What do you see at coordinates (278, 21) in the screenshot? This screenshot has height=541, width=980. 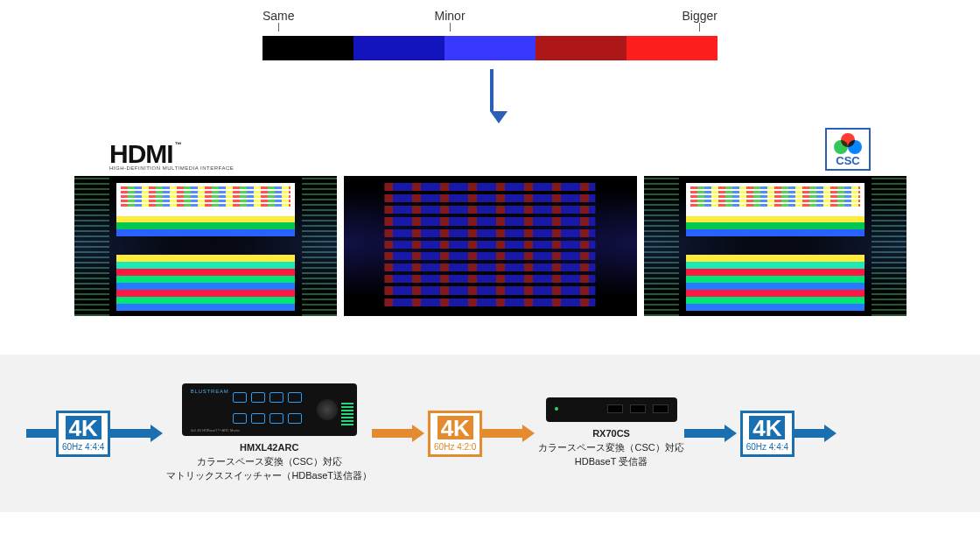 I see `label-same: Same` at bounding box center [278, 21].